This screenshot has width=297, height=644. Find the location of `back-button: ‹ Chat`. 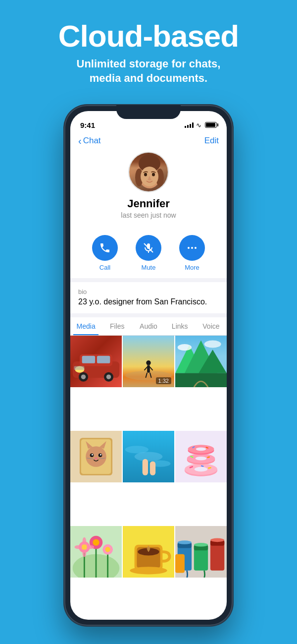

back-button: ‹ Chat is located at coordinates (90, 141).